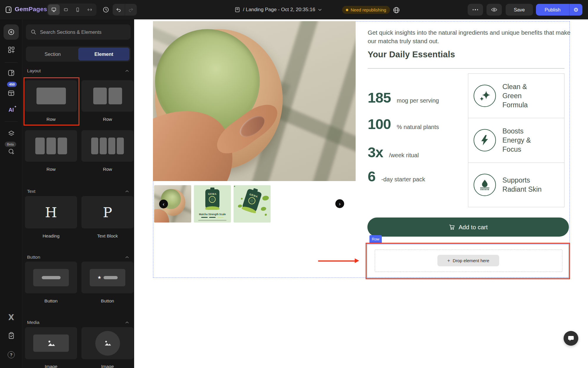 This screenshot has height=368, width=588. Describe the element at coordinates (485, 185) in the screenshot. I see `drop-skin-icon` at that location.